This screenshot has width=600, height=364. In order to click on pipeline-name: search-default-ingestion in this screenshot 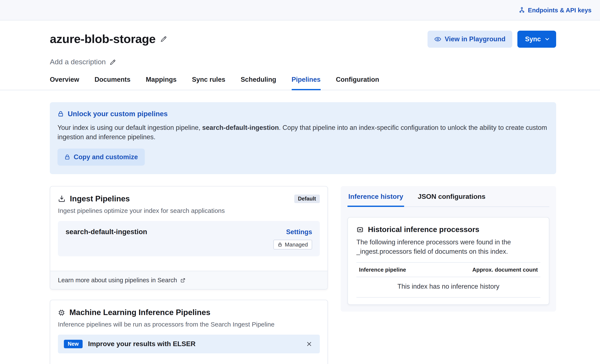, I will do `click(106, 232)`.